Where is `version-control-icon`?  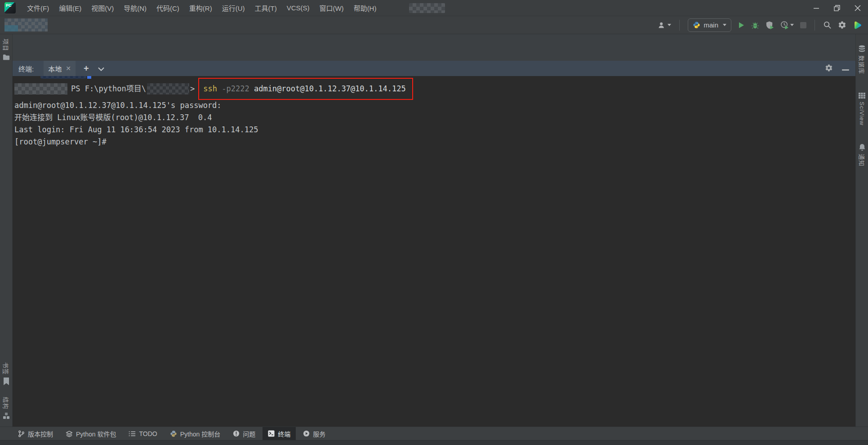
version-control-icon is located at coordinates (22, 434).